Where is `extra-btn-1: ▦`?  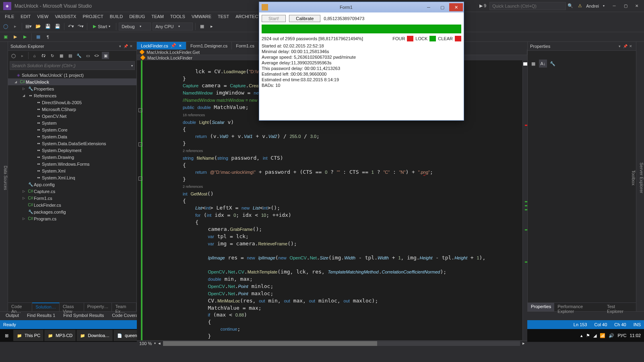 extra-btn-1: ▦ is located at coordinates (202, 27).